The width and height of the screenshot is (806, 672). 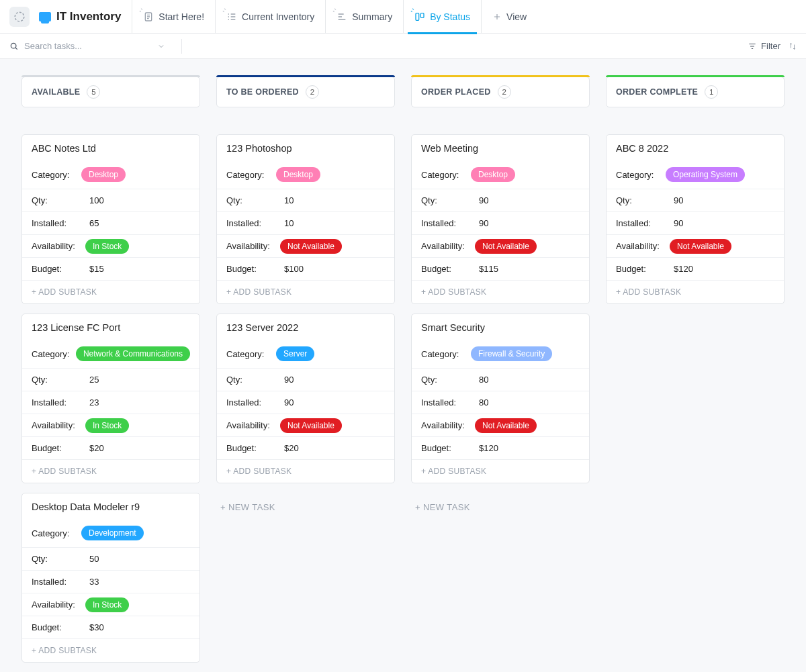 I want to click on sort-icon, so click(x=793, y=46).